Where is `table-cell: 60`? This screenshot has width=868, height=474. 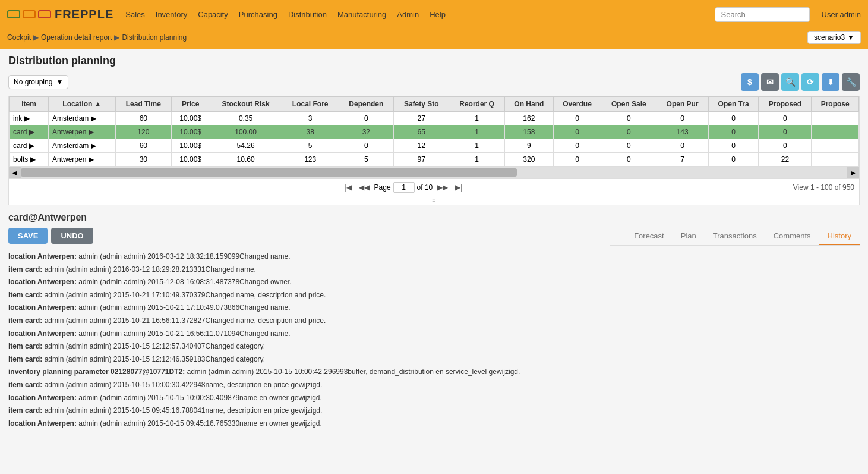 table-cell: 60 is located at coordinates (143, 146).